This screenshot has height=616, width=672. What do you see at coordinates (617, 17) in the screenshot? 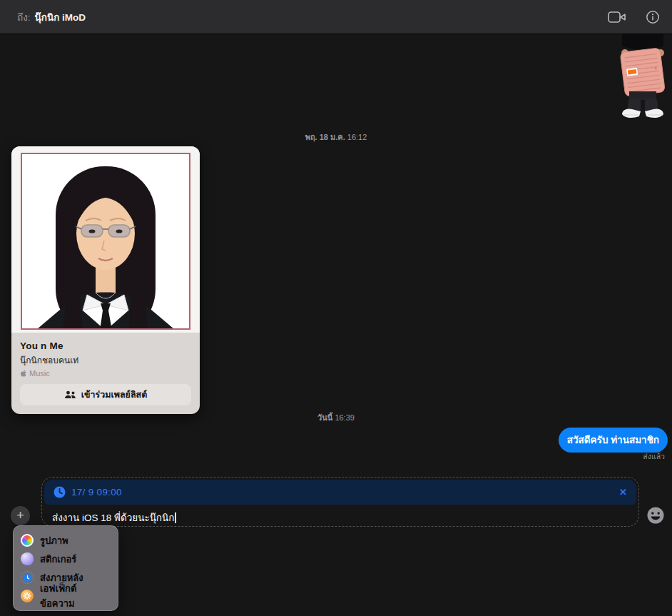
I see `video-camera-icon` at bounding box center [617, 17].